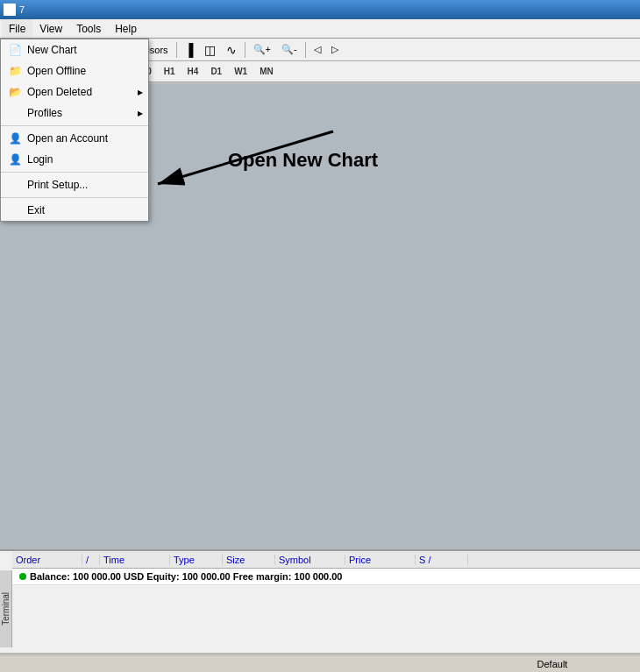 Image resolution: width=640 pixels, height=672 pixels. Describe the element at coordinates (5, 609) in the screenshot. I see `terminal-text: Terminal` at that location.